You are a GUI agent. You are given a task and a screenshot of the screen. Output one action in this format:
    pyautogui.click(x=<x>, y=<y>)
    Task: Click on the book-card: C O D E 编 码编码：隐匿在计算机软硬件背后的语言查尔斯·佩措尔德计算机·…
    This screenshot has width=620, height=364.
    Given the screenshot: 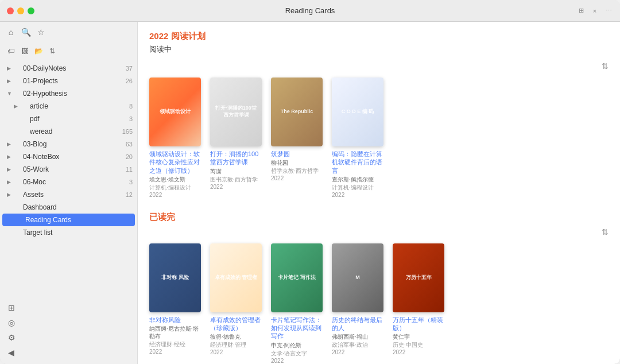 What is the action you would take?
    pyautogui.click(x=358, y=138)
    